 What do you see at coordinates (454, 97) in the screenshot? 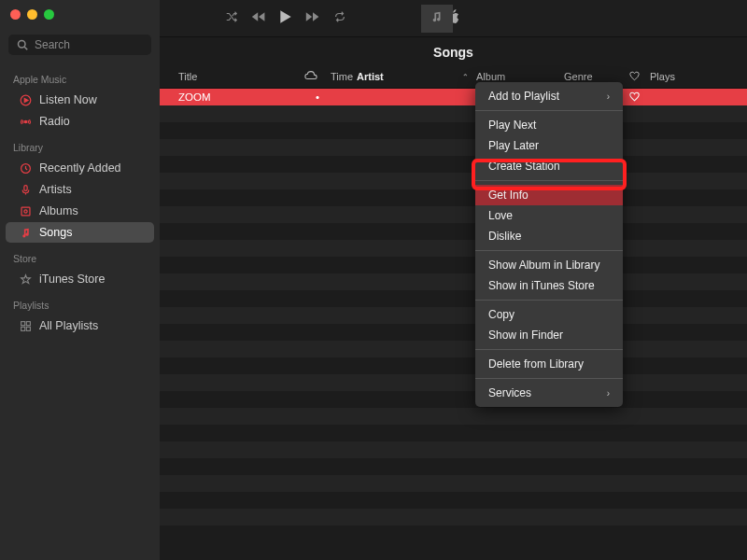
I see `table-row: ZOOM•ZOOMRap` at bounding box center [454, 97].